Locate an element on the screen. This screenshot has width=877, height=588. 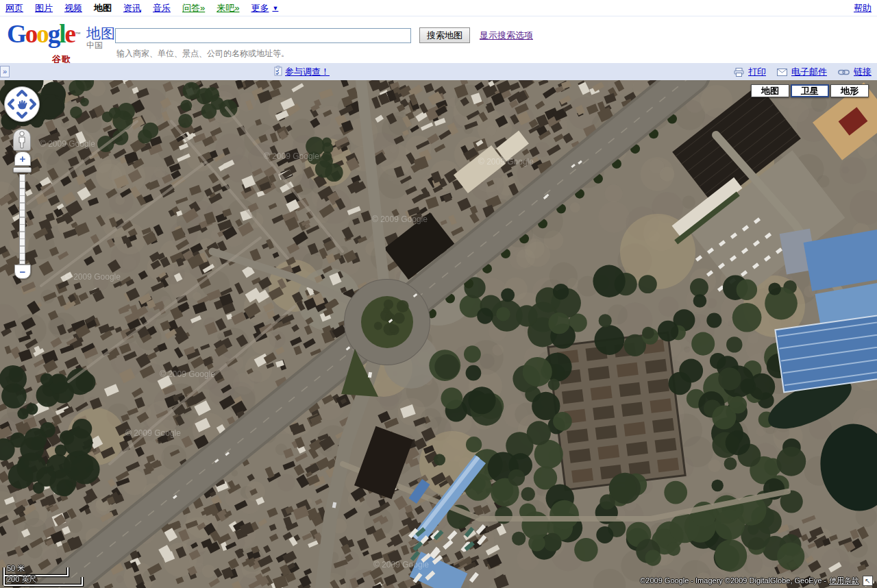
show-search-options-link: 显示搜索选项 is located at coordinates (506, 36).